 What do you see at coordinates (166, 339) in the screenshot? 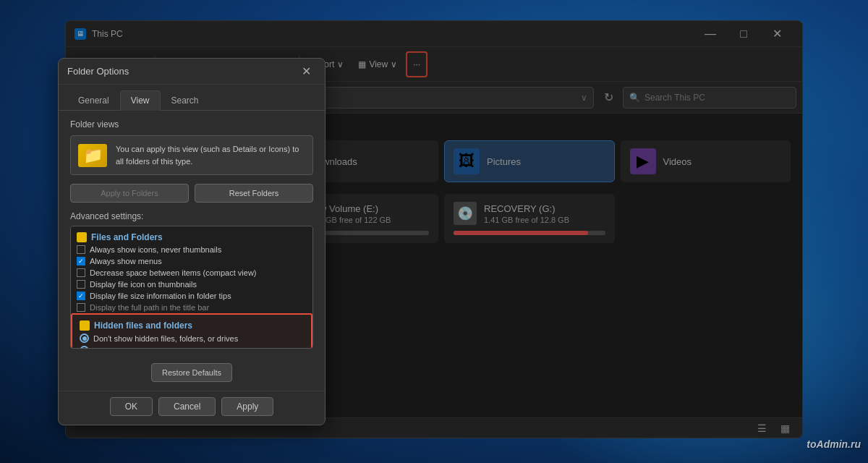
I see `radio-label: Don't show hidden files, folders, or dri…` at bounding box center [166, 339].